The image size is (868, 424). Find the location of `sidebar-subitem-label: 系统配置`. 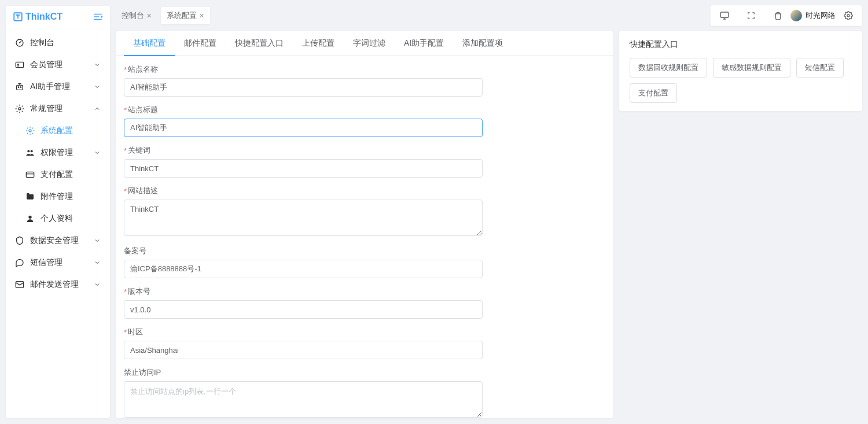

sidebar-subitem-label: 系统配置 is located at coordinates (57, 131).